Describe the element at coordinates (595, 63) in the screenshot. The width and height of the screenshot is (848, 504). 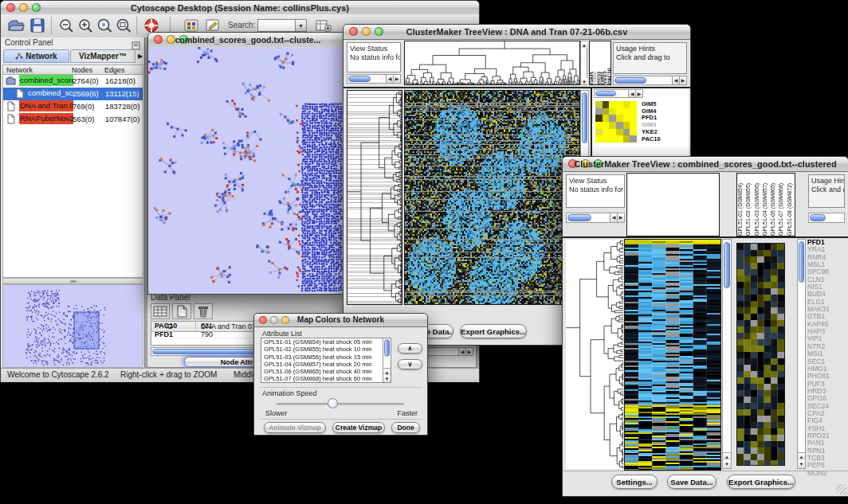
I see `column-label: GIM4` at that location.